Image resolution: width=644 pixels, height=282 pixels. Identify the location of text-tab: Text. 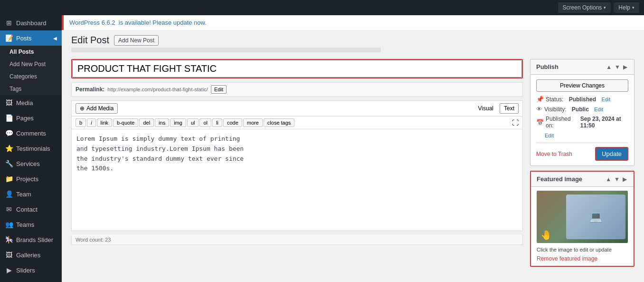
(509, 108).